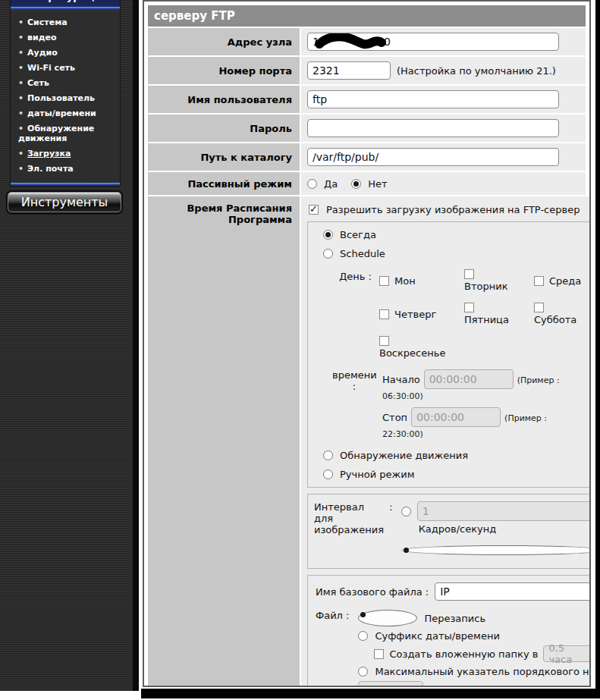  What do you see at coordinates (370, 693) in the screenshot?
I see `frame-bottom` at bounding box center [370, 693].